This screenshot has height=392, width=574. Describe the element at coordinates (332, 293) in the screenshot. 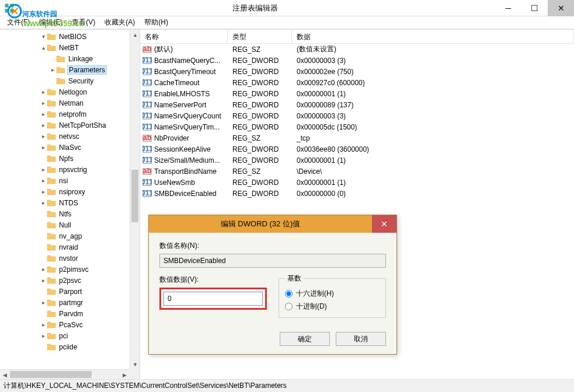

I see `radix-hex-option: 十六进制(H)` at that location.